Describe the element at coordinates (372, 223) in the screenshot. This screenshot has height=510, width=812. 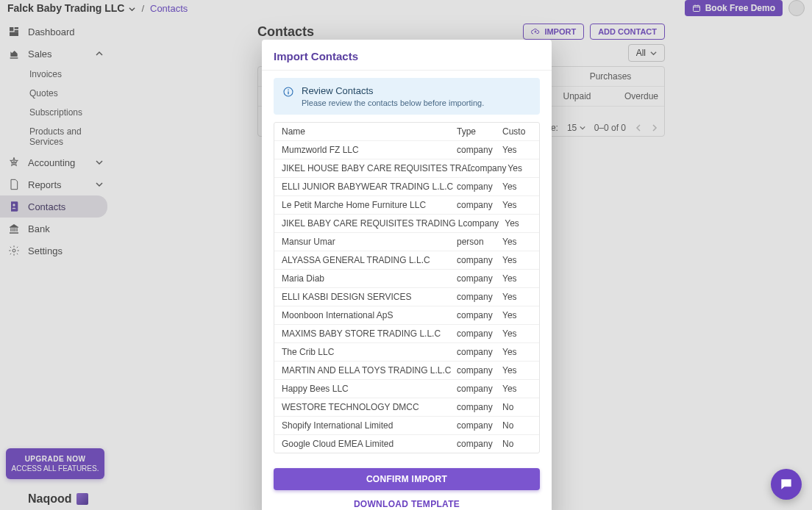
I see `review-name: JIKEL BABY CARE REQUISITES TRADING L.L.C` at that location.